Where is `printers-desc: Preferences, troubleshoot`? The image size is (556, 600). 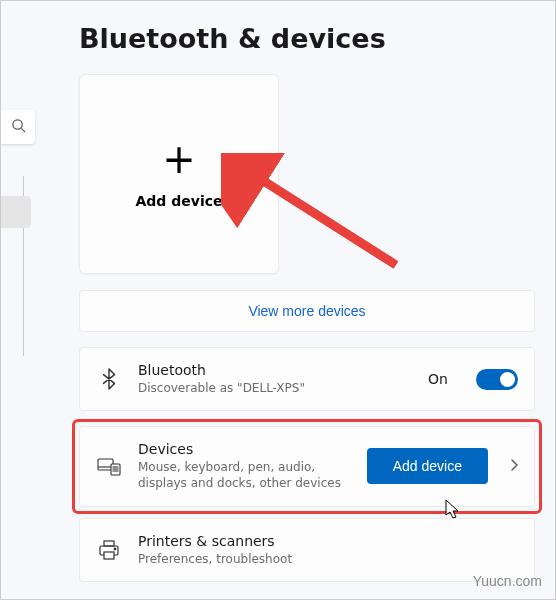 printers-desc: Preferences, troubleshoot is located at coordinates (328, 559).